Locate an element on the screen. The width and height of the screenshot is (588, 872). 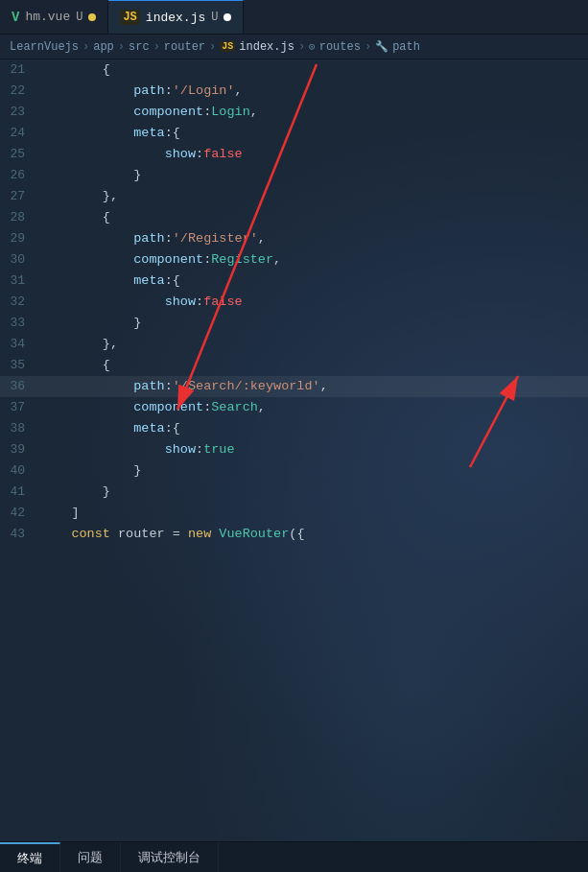
breadcrumb-router: router is located at coordinates (184, 47).